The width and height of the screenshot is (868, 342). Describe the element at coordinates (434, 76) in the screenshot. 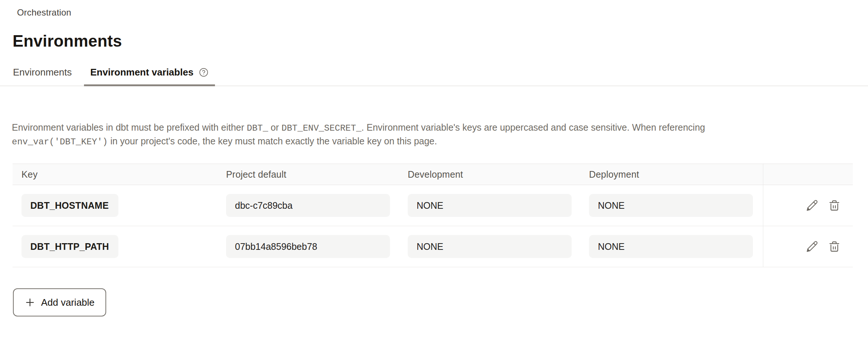

I see `tab-bar: Environments Environment variables` at that location.